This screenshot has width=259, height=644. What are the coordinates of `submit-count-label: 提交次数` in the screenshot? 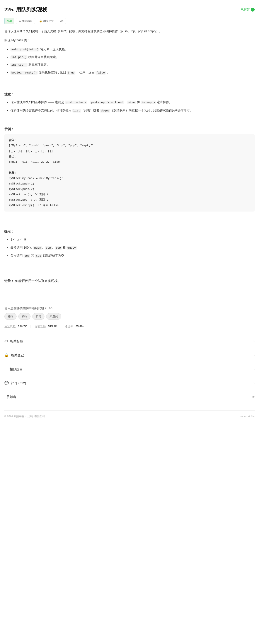 It's located at (40, 326).